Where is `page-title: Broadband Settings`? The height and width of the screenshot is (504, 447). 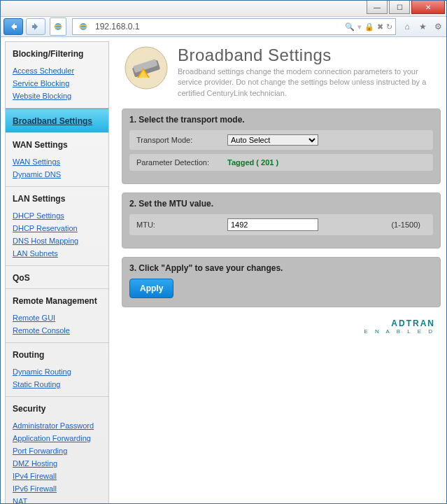
page-title: Broadband Settings is located at coordinates (306, 55).